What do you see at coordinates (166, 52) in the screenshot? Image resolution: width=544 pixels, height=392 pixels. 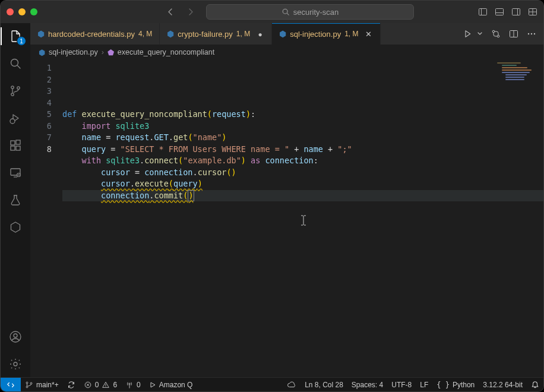 I see `breadcrumb-symbol: execute_query_noncompliant` at bounding box center [166, 52].